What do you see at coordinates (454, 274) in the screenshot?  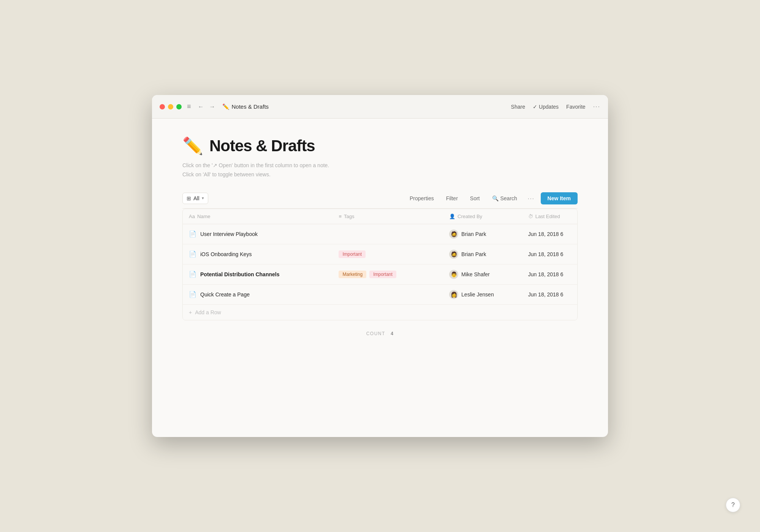 I see `avatar: 👨` at bounding box center [454, 274].